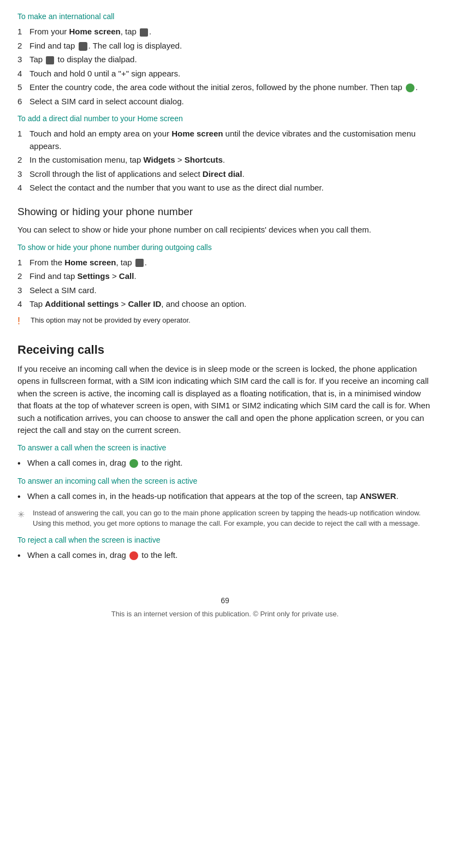 This screenshot has width=450, height=868. What do you see at coordinates (225, 87) in the screenshot?
I see `step-item: 5 Enter the country code, the area code …` at bounding box center [225, 87].